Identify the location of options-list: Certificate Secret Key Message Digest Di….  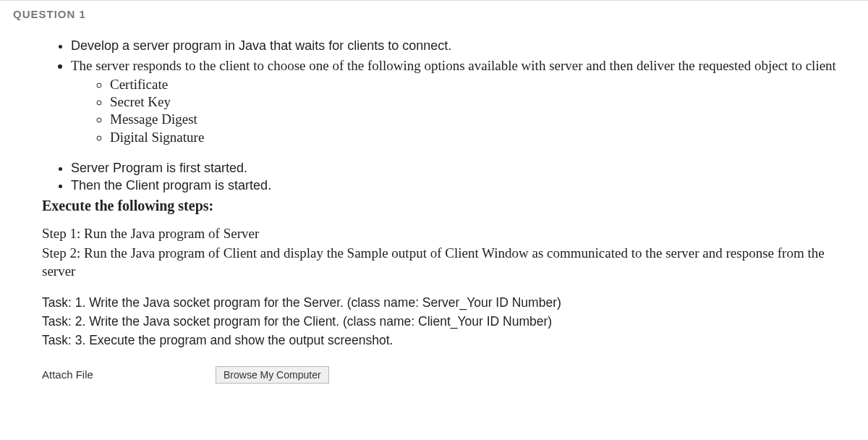
(456, 111).